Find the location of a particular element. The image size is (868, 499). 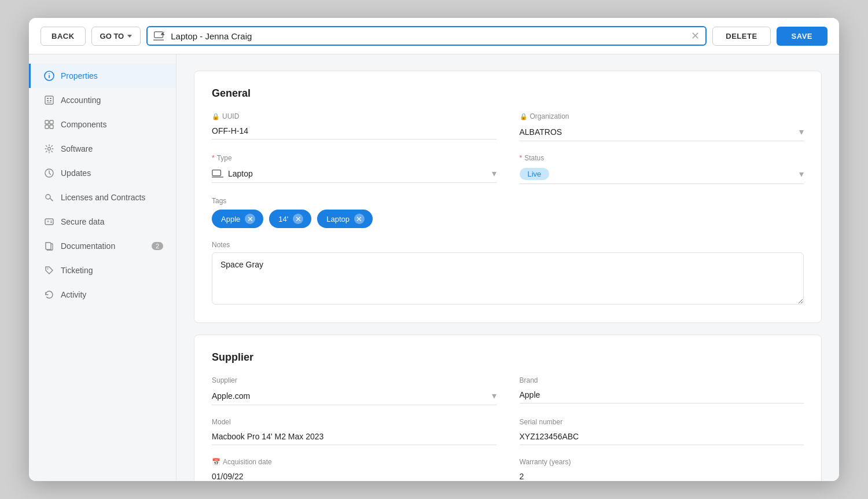

uuid-value: OFF-H-14 is located at coordinates (354, 131).